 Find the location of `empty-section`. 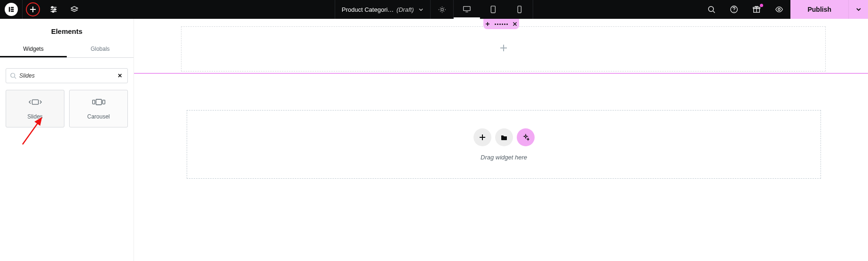

empty-section is located at coordinates (503, 49).